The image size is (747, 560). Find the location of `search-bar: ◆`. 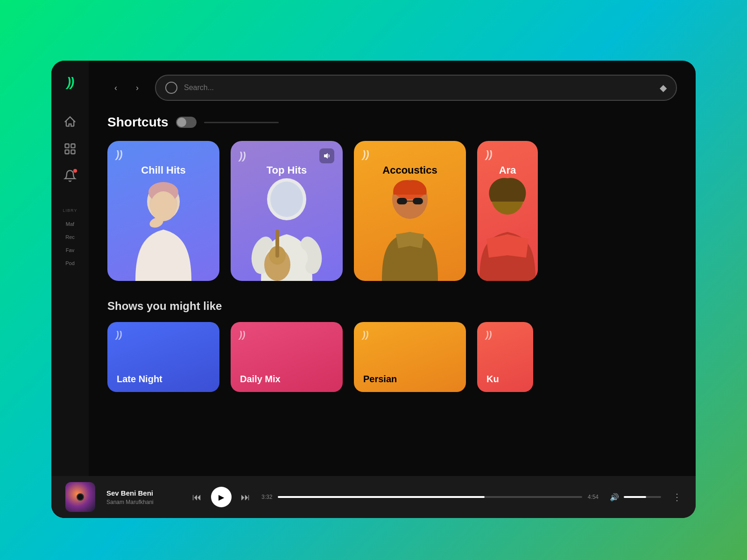

search-bar: ◆ is located at coordinates (416, 88).